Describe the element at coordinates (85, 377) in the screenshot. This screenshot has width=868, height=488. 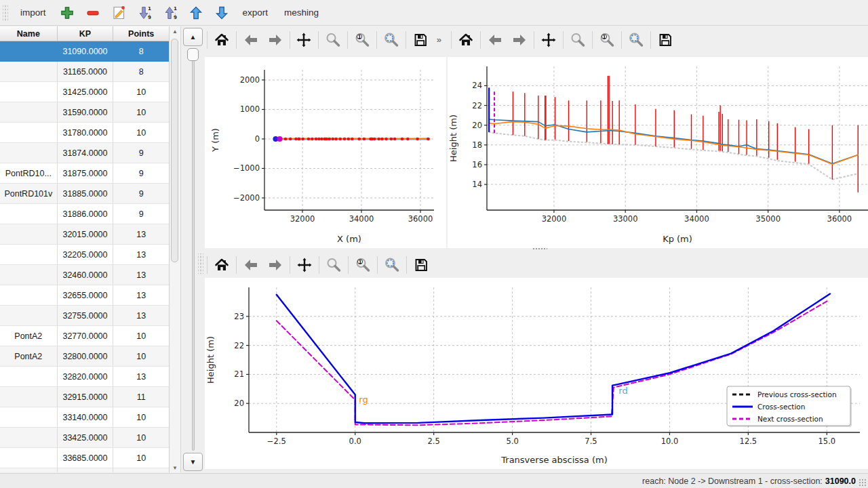
I see `cell-kp: 32820.0000` at that location.